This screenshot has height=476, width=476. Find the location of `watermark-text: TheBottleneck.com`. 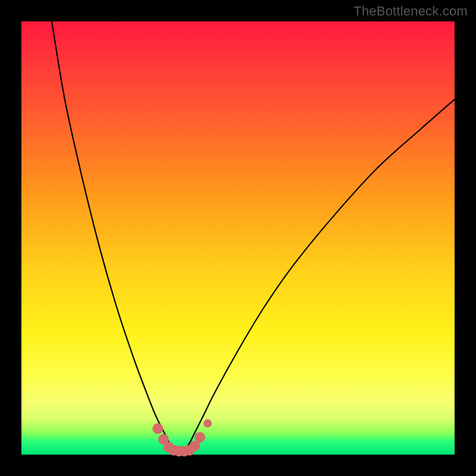

watermark-text: TheBottleneck.com is located at coordinates (411, 11).